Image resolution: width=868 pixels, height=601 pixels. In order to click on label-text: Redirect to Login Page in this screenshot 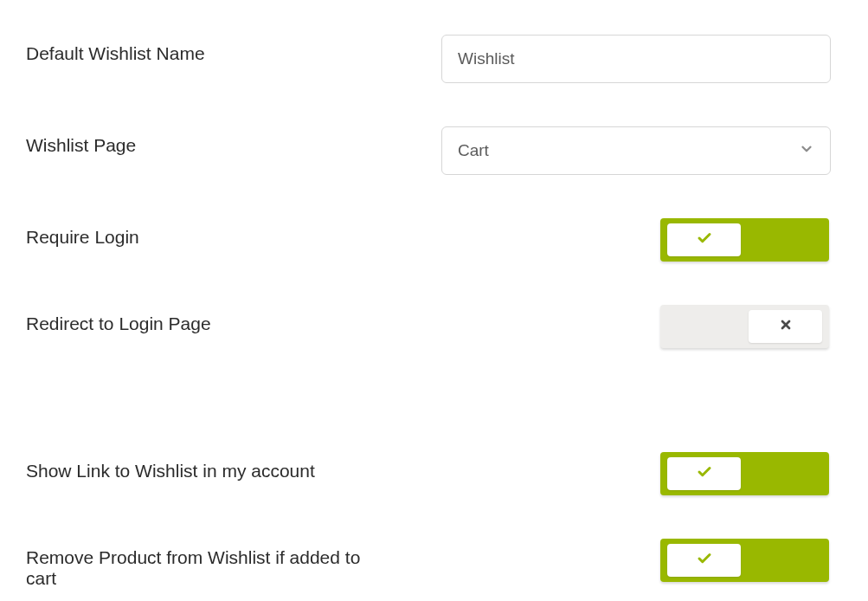, I will do `click(119, 324)`.